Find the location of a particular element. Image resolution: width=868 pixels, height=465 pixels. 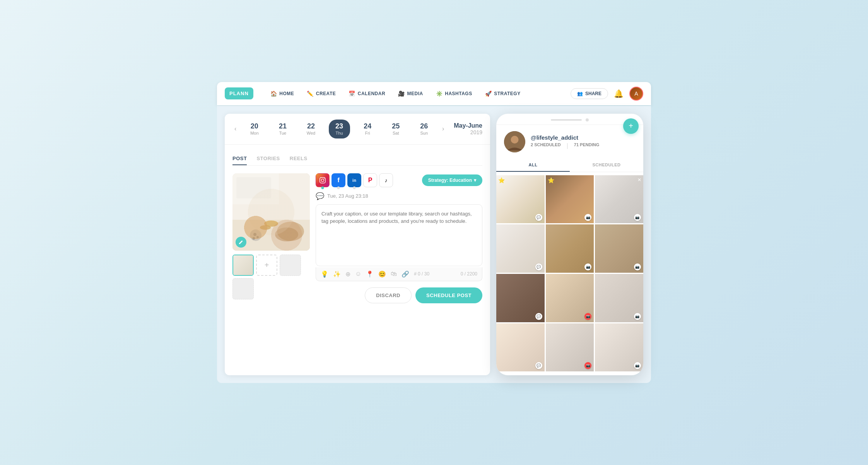

day-name: Thu is located at coordinates (340, 133).